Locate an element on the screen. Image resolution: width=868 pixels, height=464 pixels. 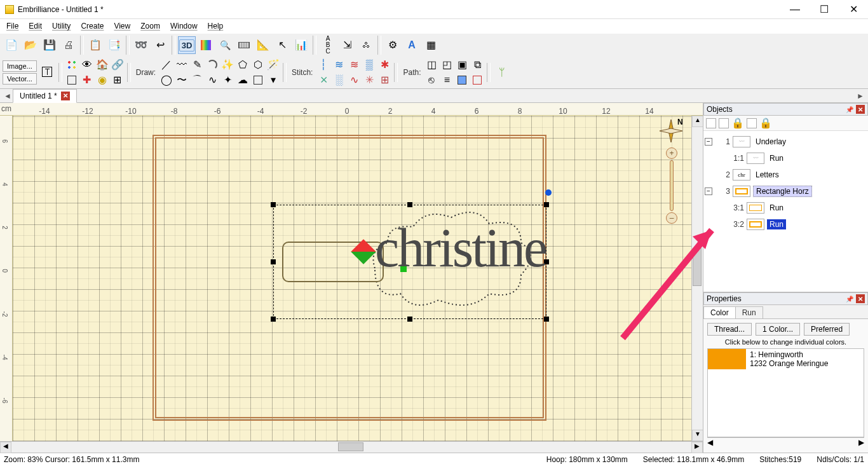
tab-run: Run is located at coordinates (749, 313).